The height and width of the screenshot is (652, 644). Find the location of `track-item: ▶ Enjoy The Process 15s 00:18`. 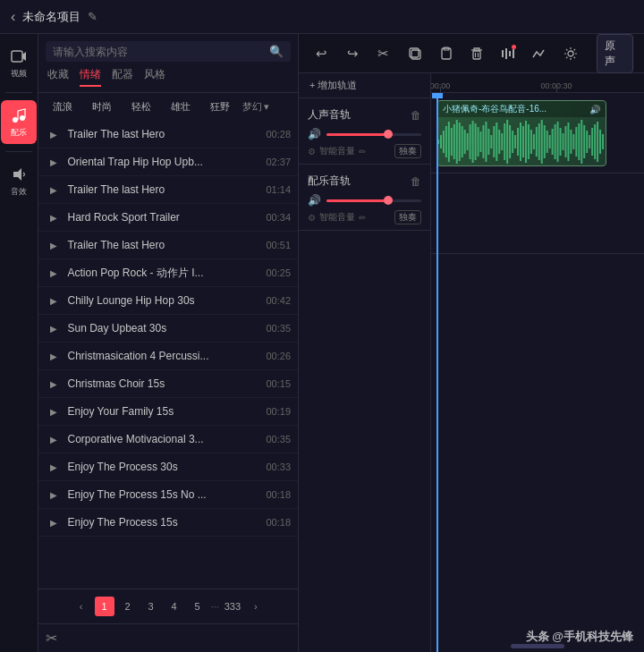

track-item: ▶ Enjoy The Process 15s 00:18 is located at coordinates (168, 522).